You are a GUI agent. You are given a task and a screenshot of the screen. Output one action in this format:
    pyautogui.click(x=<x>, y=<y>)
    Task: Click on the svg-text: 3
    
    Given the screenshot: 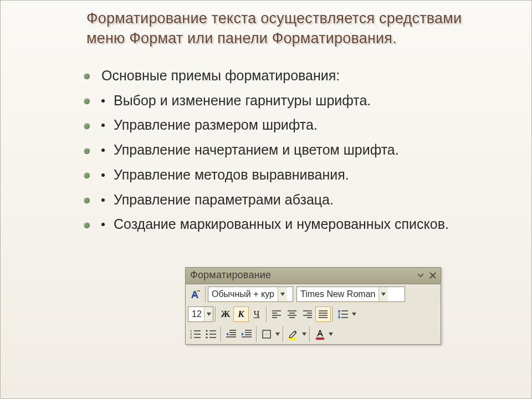 What is the action you would take?
    pyautogui.click(x=191, y=337)
    